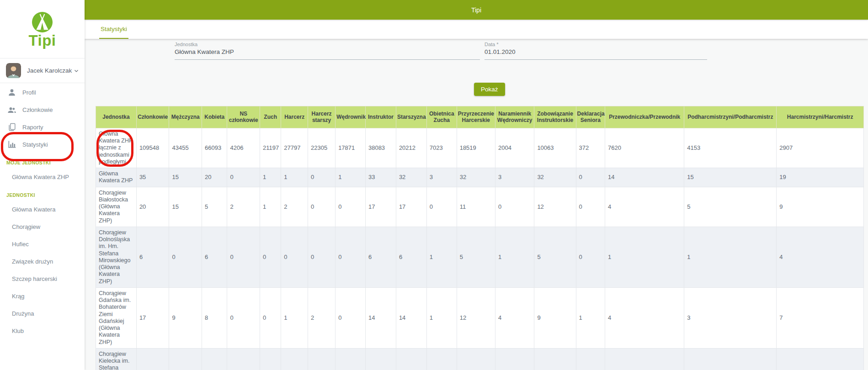  What do you see at coordinates (327, 51) in the screenshot?
I see `unit-field: Jednostka Główna Kwatera ZHP` at bounding box center [327, 51].